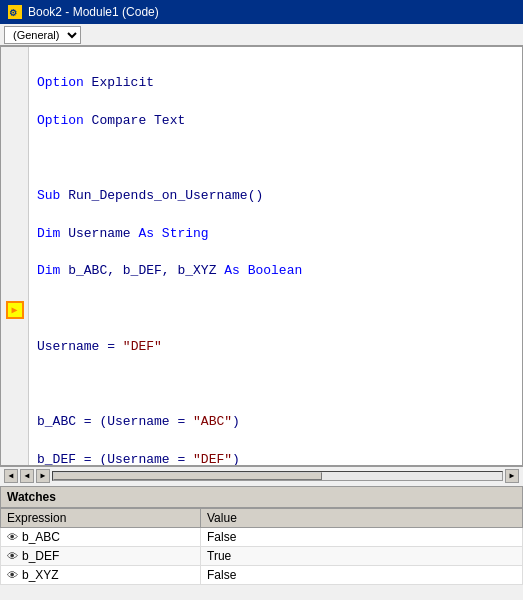 The height and width of the screenshot is (600, 523). Describe the element at coordinates (276, 196) in the screenshot. I see `code-line: Sub Run_Depends_on_Username()` at that location.